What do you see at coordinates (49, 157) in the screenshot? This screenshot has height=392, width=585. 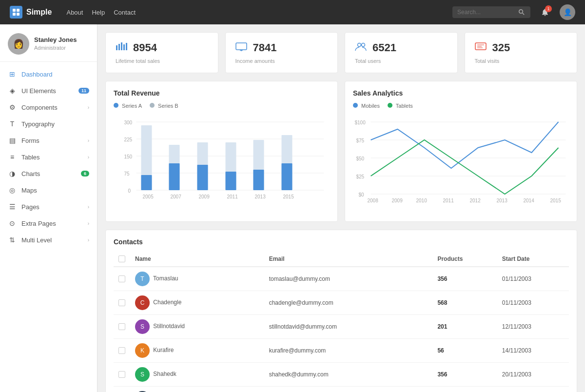 I see `sidebar-item-tables: ≡ Tables ›` at bounding box center [49, 157].